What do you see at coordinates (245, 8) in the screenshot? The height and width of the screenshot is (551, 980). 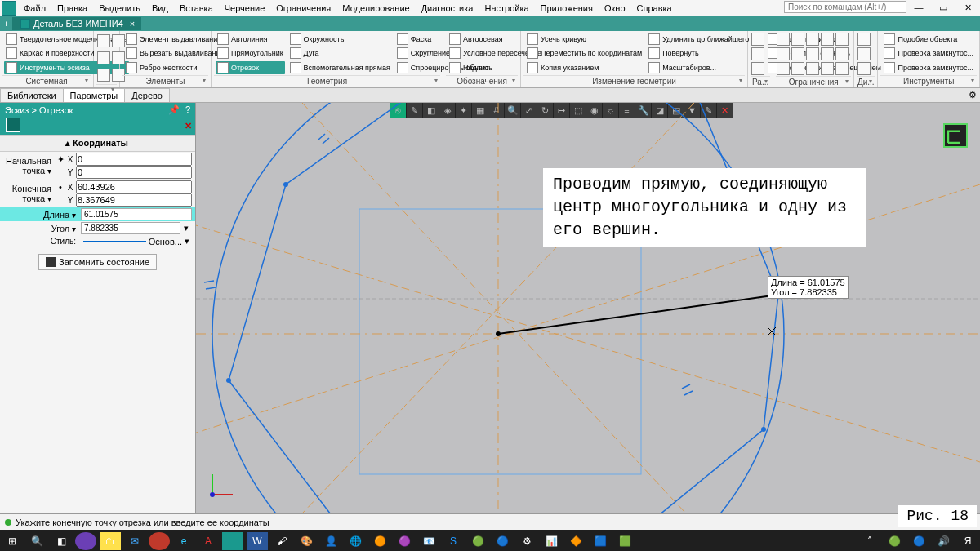 I see `menu-draw: Черчение` at bounding box center [245, 8].